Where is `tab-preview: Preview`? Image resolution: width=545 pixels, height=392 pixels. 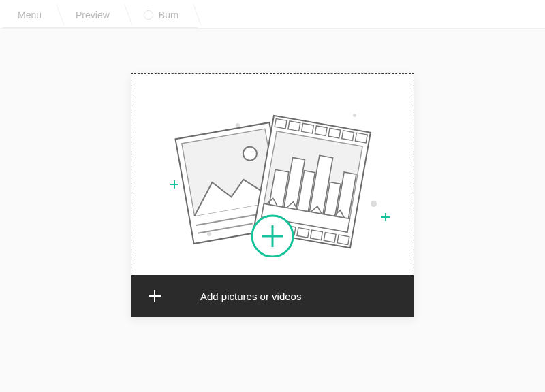
tab-preview: Preview is located at coordinates (95, 15).